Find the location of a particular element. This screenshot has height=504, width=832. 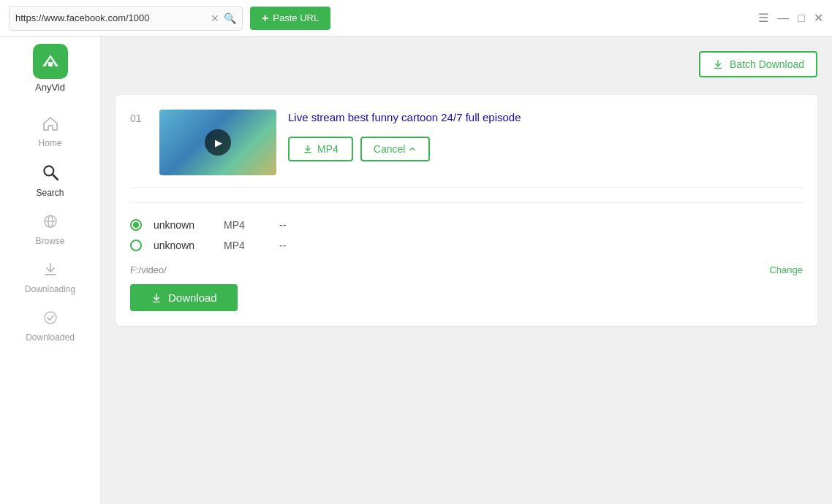

paste-url-label: Paste URL is located at coordinates (295, 18).